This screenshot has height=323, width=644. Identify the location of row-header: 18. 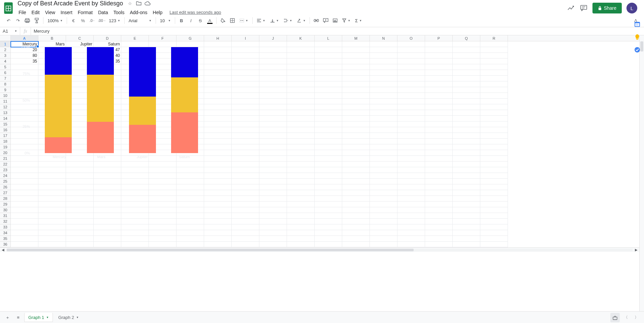
(5, 141).